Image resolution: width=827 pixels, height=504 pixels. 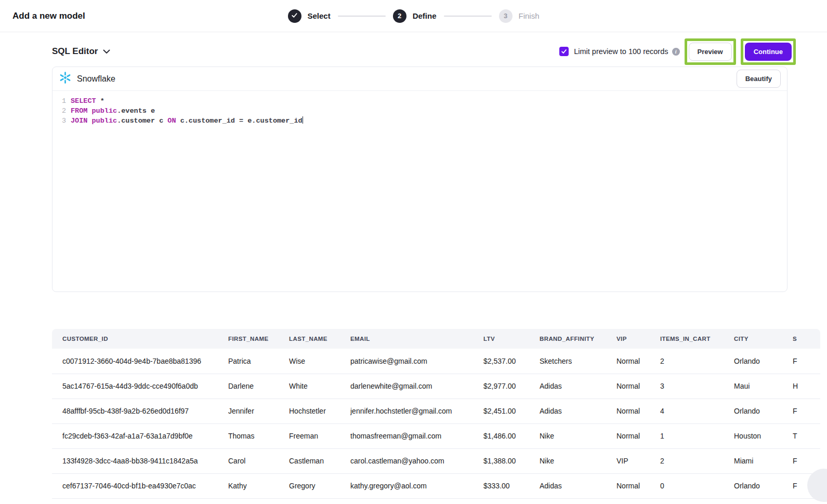 I want to click on table-row: 133f4928-3dcc-4aa8-bb38-9411c1842a5aCaro…, so click(x=436, y=461).